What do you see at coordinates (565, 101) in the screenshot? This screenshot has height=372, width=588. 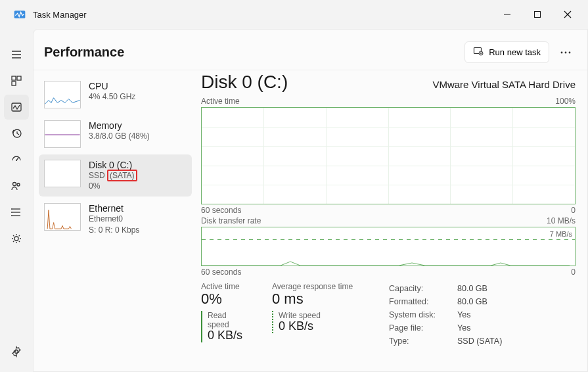 I see `chart-top-right-label: 100%` at bounding box center [565, 101].